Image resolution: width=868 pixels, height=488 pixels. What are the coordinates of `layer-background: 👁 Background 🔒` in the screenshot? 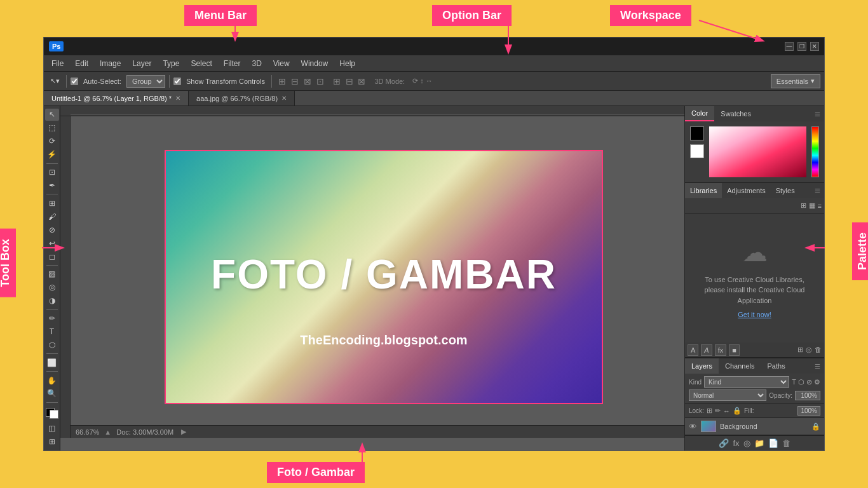 It's located at (755, 427).